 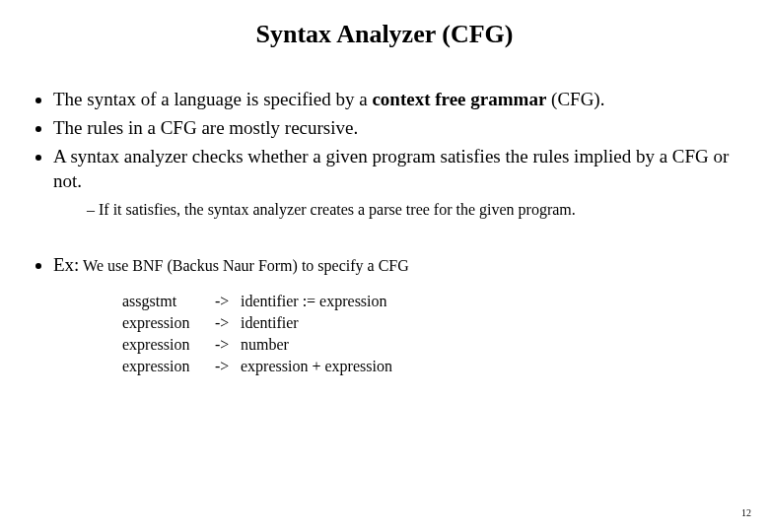 What do you see at coordinates (259, 323) in the screenshot?
I see `grammar-row: expression -> identifier` at bounding box center [259, 323].